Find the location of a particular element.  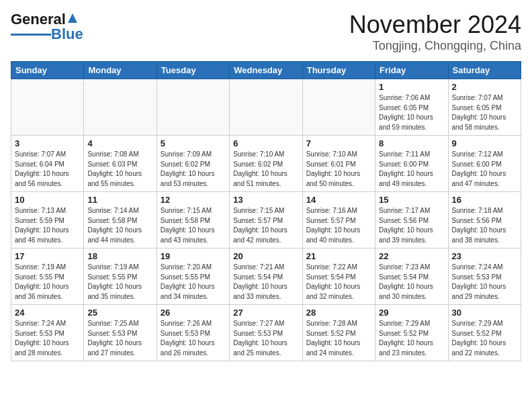

day-number: 23 is located at coordinates (485, 257).